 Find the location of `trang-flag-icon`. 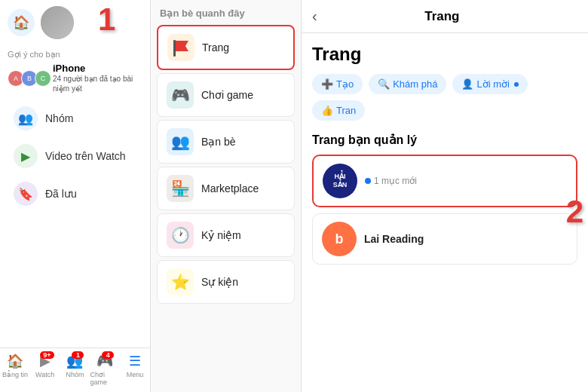

trang-flag-icon is located at coordinates (181, 47).